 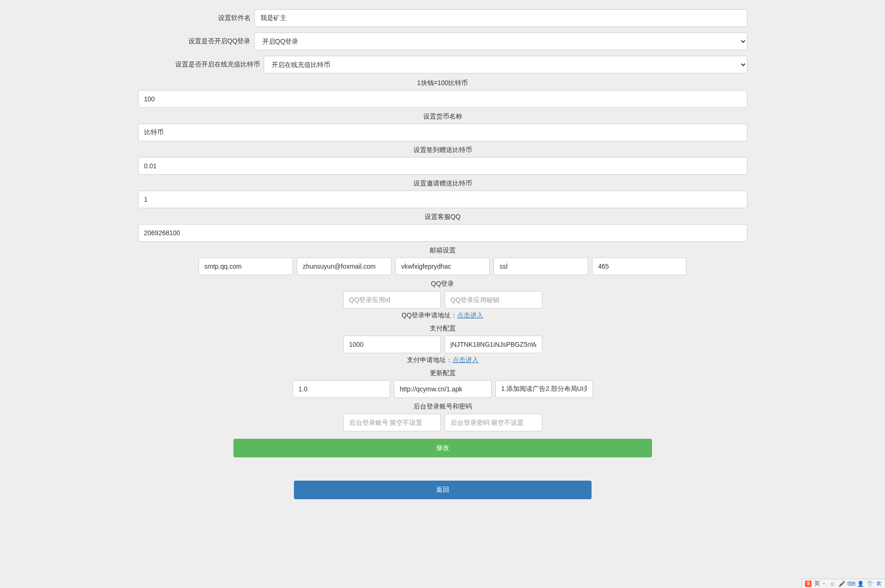 I want to click on qq-apply-prefix: QQ登录申请地址：, so click(x=430, y=315).